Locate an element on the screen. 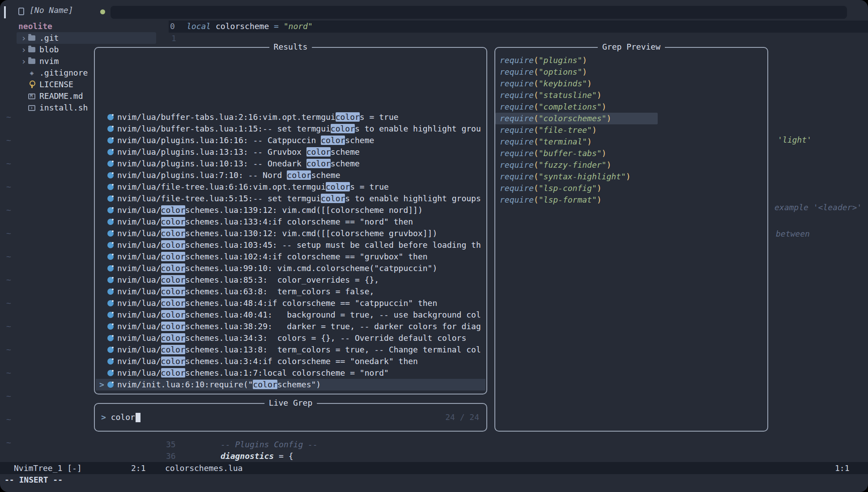 This screenshot has height=492, width=868. result-post: schemes.lua:99:10: vim.cmd.colorscheme("… is located at coordinates (311, 268).